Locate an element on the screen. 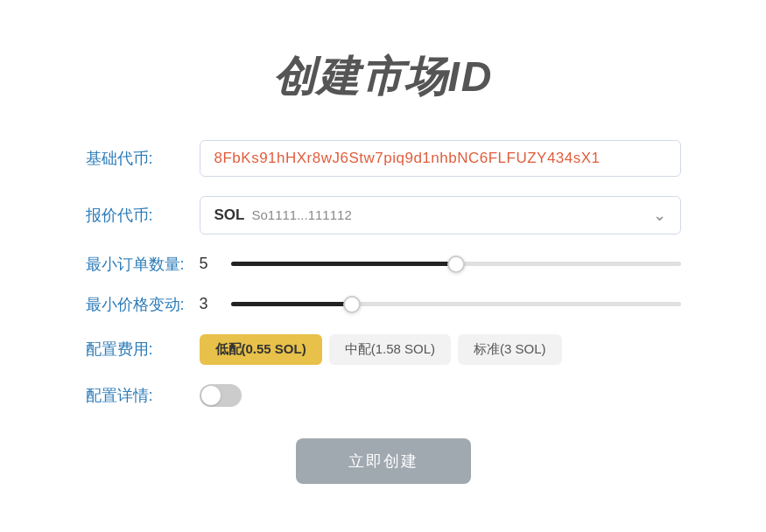 Image resolution: width=766 pixels, height=532 pixels. min-order-thumb is located at coordinates (456, 264).